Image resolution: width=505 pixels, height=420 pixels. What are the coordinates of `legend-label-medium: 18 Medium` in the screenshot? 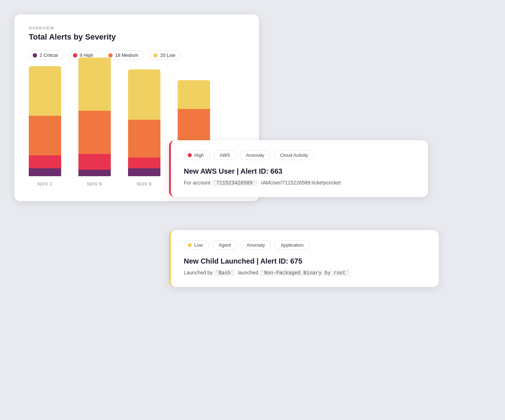 It's located at (127, 55).